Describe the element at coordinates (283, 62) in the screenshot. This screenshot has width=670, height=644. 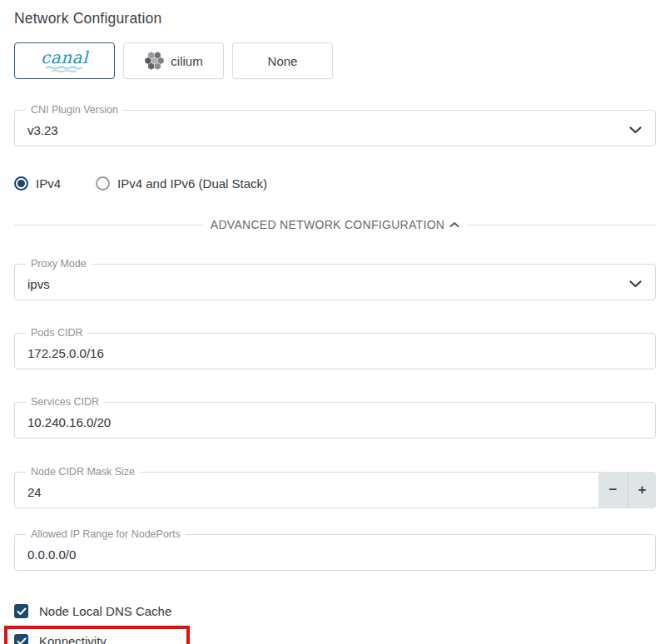
I see `provider-card-none-label: None` at that location.